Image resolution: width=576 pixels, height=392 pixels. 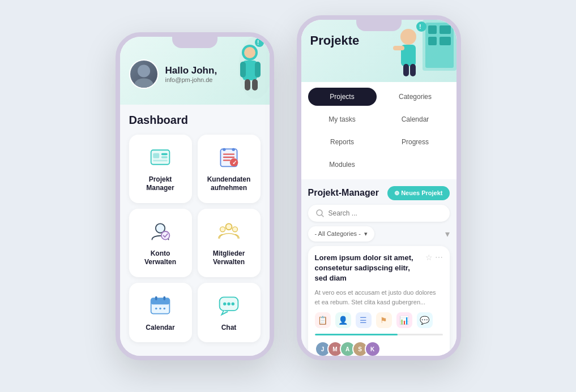 What do you see at coordinates (342, 142) in the screenshot?
I see `tab-reports: Reports` at bounding box center [342, 142].